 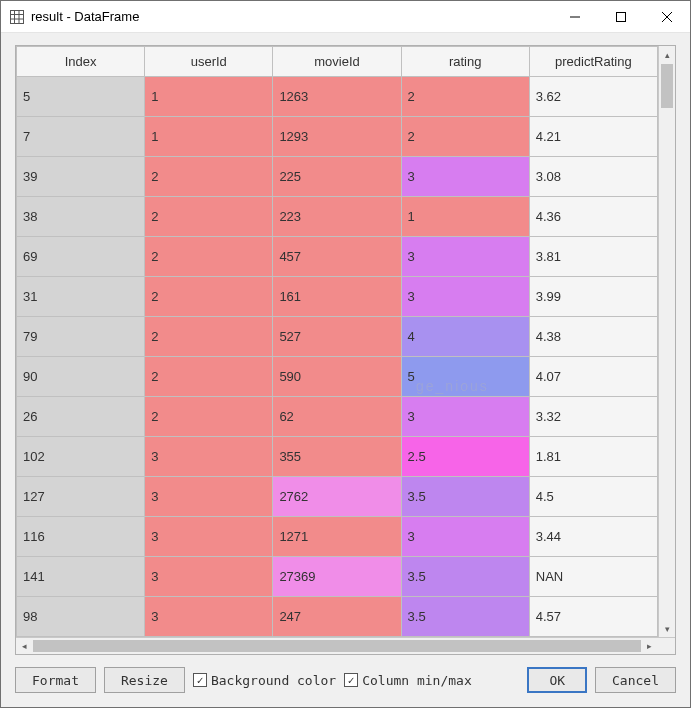 I want to click on table-cell: 161, so click(x=337, y=297).